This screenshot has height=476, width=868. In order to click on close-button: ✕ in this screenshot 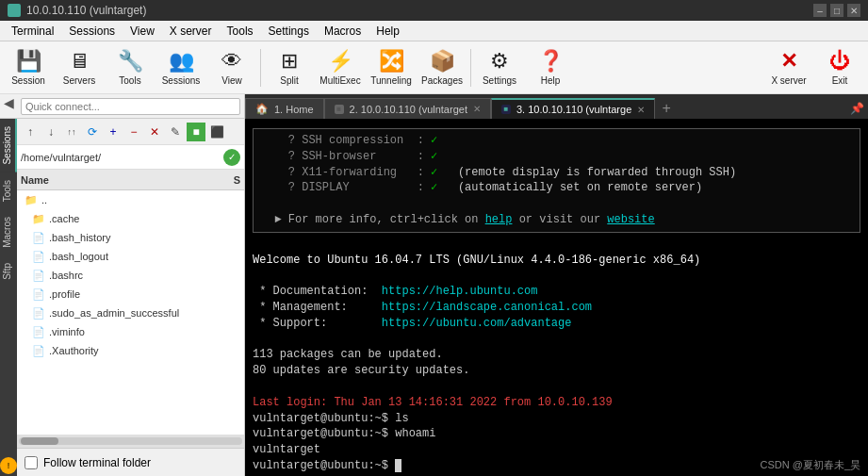, I will do `click(854, 10)`.